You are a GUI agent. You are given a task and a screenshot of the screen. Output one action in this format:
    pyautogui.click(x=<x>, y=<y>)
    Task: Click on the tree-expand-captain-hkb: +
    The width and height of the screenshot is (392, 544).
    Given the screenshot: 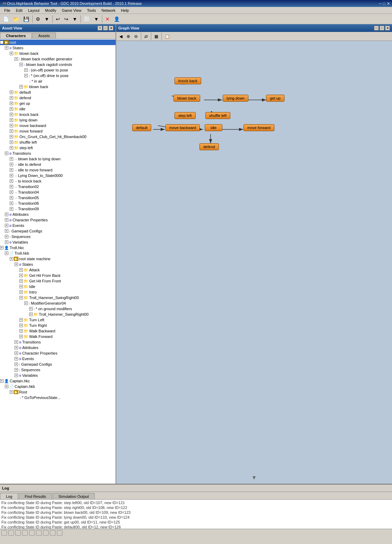 What is the action you would take?
    pyautogui.click(x=7, y=386)
    